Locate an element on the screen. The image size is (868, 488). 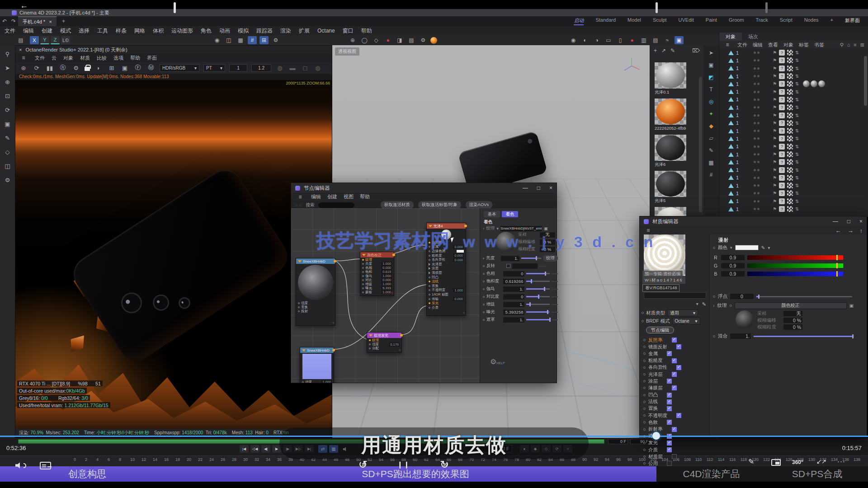
toolbar-icon: ⊞ is located at coordinates (264, 40).